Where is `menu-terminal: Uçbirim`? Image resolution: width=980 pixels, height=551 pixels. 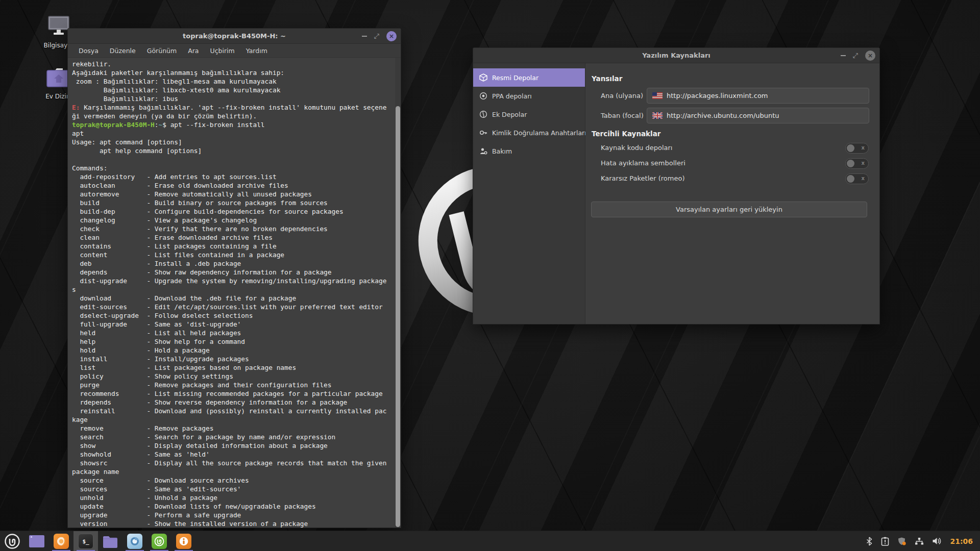 menu-terminal: Uçbirim is located at coordinates (223, 51).